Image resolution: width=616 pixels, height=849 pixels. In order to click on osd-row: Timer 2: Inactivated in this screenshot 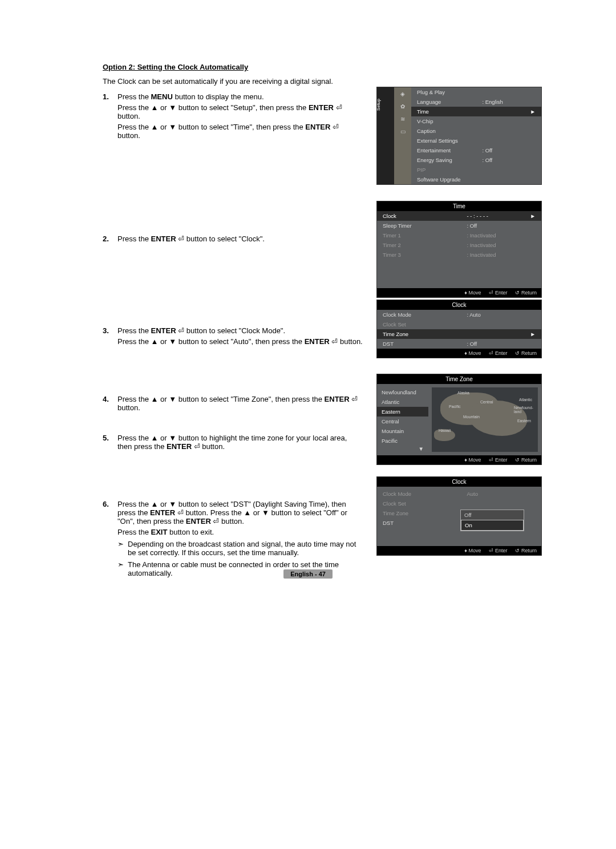, I will do `click(459, 245)`.